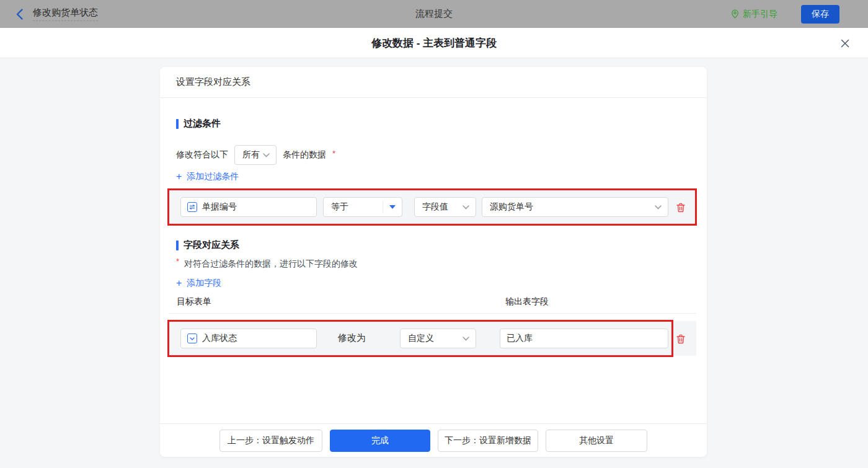 Image resolution: width=868 pixels, height=468 pixels. Describe the element at coordinates (192, 338) in the screenshot. I see `dropdown-field-icon` at that location.